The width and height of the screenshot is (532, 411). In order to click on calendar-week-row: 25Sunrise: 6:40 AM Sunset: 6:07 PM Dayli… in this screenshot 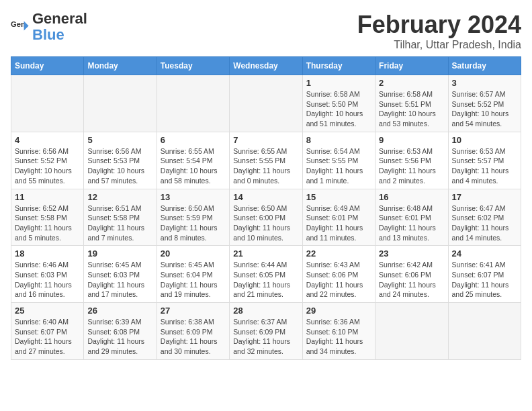, I will do `click(266, 332)`.